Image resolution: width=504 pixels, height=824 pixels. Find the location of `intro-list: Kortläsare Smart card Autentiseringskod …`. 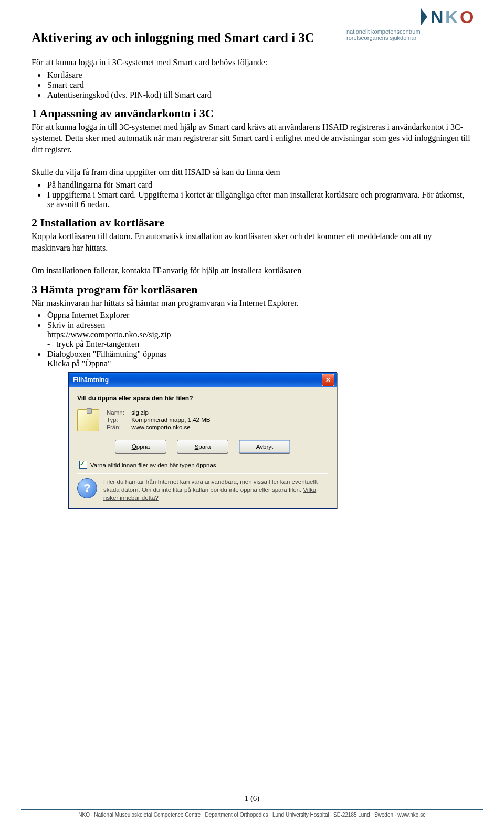

intro-list: Kortläsare Smart card Autentiseringskod … is located at coordinates (252, 85).